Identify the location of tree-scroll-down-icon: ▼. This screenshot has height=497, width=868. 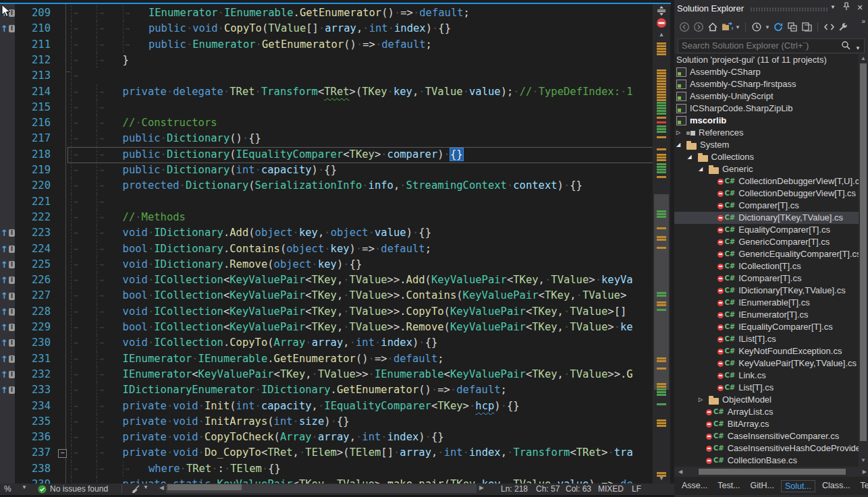
(863, 460).